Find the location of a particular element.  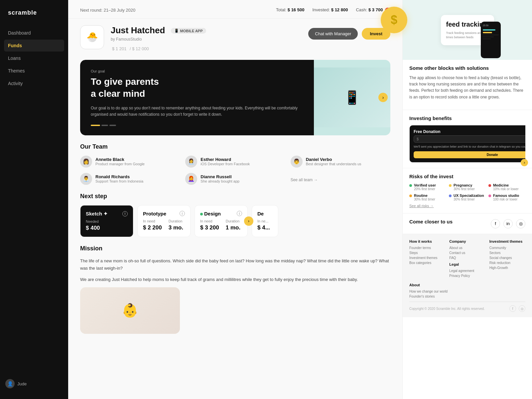

footer-link: How we change our world is located at coordinates (467, 291).